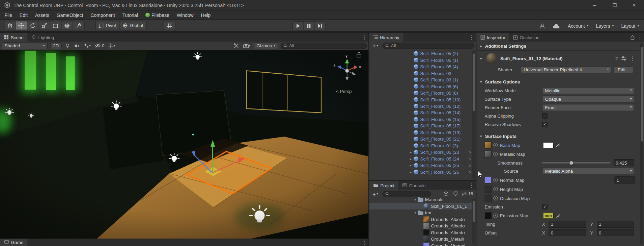 This screenshot has height=246, width=644. Describe the element at coordinates (421, 87) in the screenshot. I see `hierarchy-item: Scifi_Floors_05 (6)` at that location.